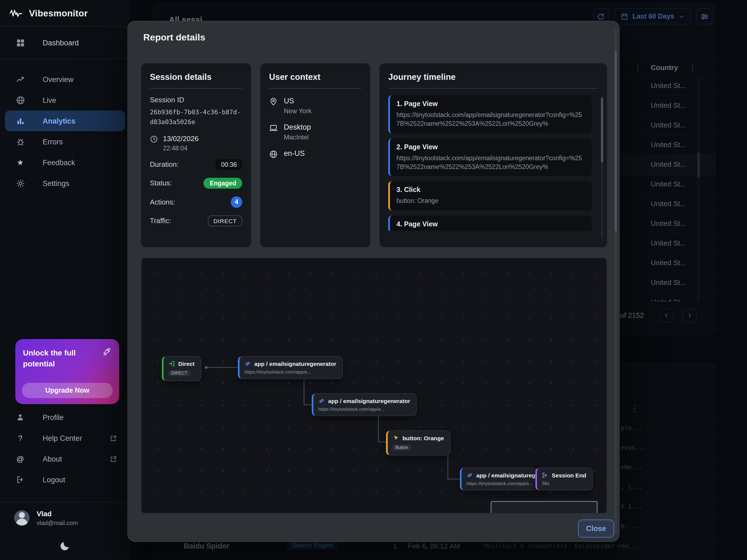 Image resolution: width=747 pixels, height=560 pixels. I want to click on node-sub: DIRECT, so click(180, 373).